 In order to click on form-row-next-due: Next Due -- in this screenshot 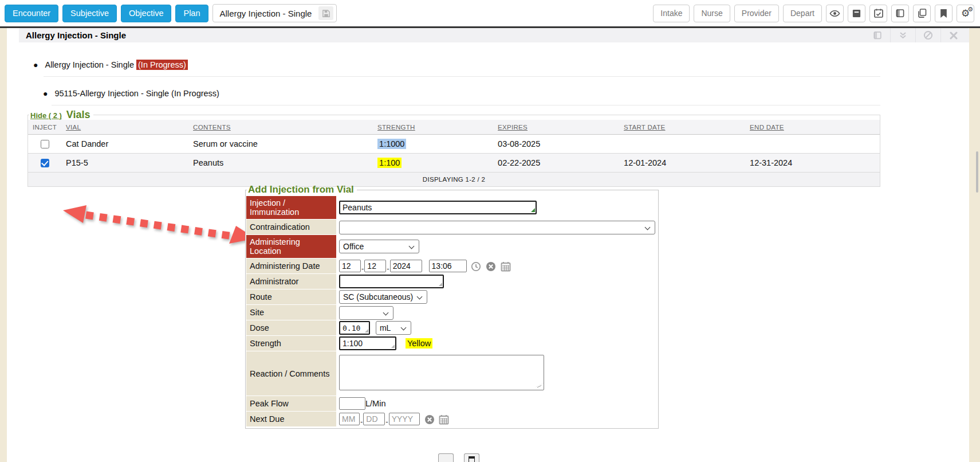, I will do `click(452, 420)`.